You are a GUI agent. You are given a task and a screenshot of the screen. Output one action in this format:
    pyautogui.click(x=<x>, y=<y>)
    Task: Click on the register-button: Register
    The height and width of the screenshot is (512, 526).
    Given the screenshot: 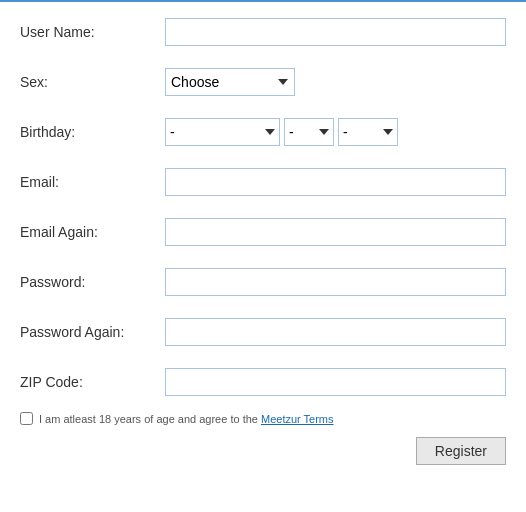 What is the action you would take?
    pyautogui.click(x=461, y=451)
    